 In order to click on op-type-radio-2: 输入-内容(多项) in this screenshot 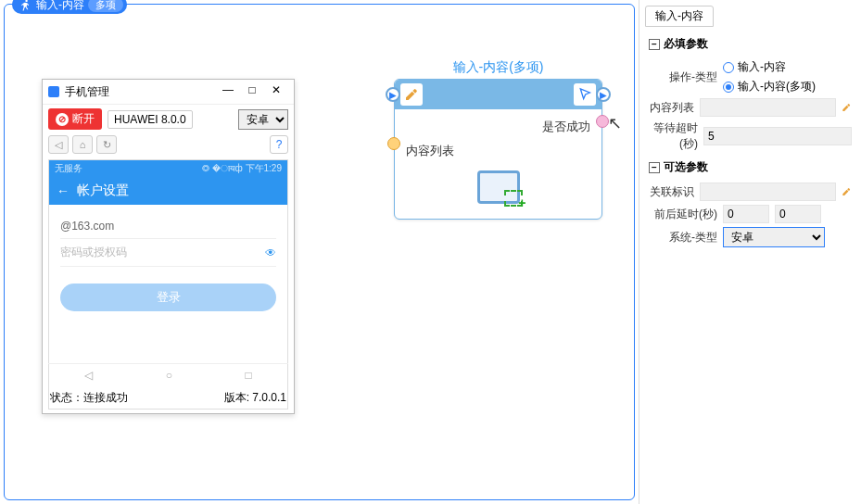, I will do `click(788, 87)`.